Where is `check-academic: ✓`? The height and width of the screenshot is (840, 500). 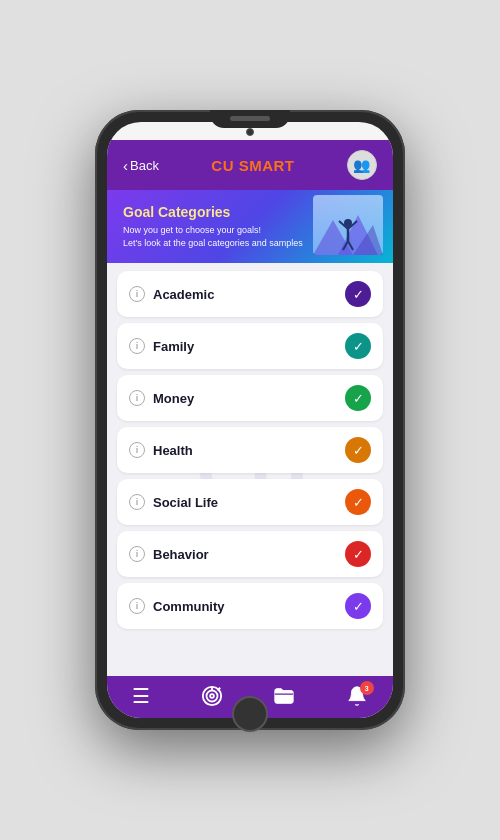 check-academic: ✓ is located at coordinates (358, 294).